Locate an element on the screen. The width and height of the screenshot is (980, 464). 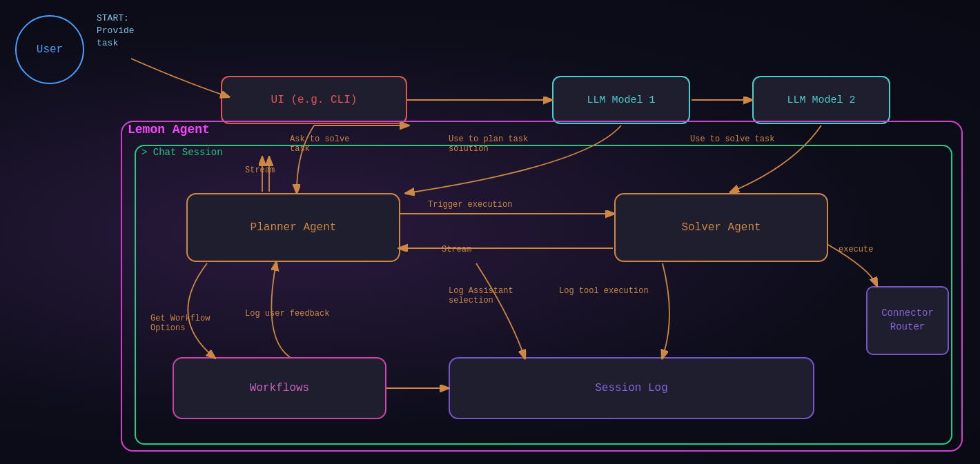
ask-to-solve-label: Ask to solvetask is located at coordinates (320, 144).